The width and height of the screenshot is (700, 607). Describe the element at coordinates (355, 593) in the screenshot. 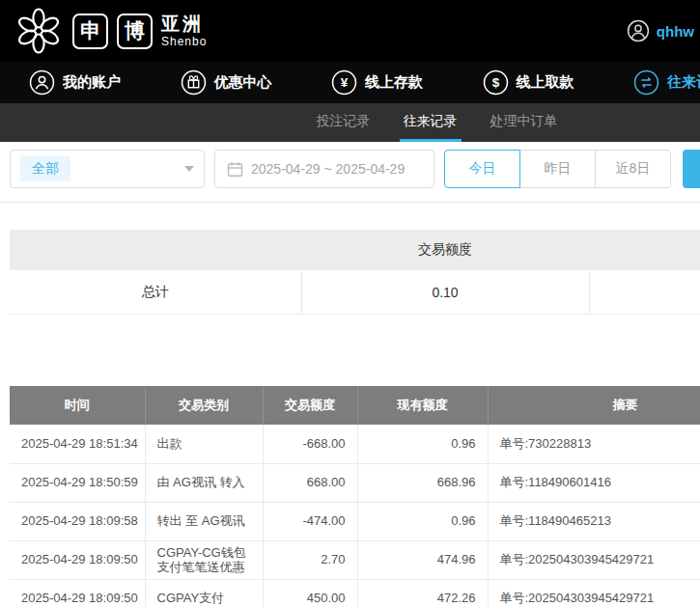

I see `record-row: 2025-04-29 18:09:50CGPAY支付450.00472.26单号…` at that location.